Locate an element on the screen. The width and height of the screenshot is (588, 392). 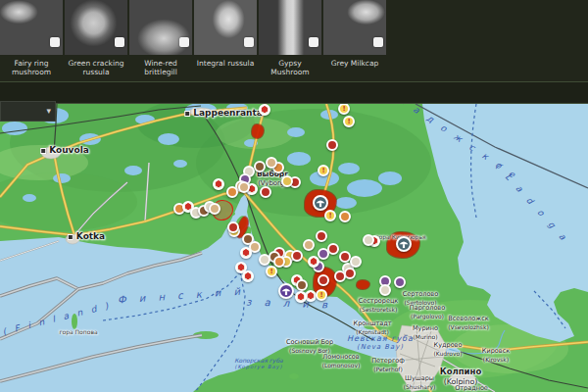
species-thumb: Grey Milkcap is located at coordinates (355, 38).